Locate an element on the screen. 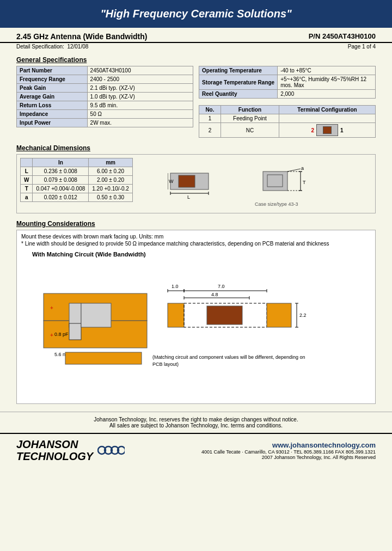 This screenshot has width=392, height=551. term-function: NC is located at coordinates (249, 131).